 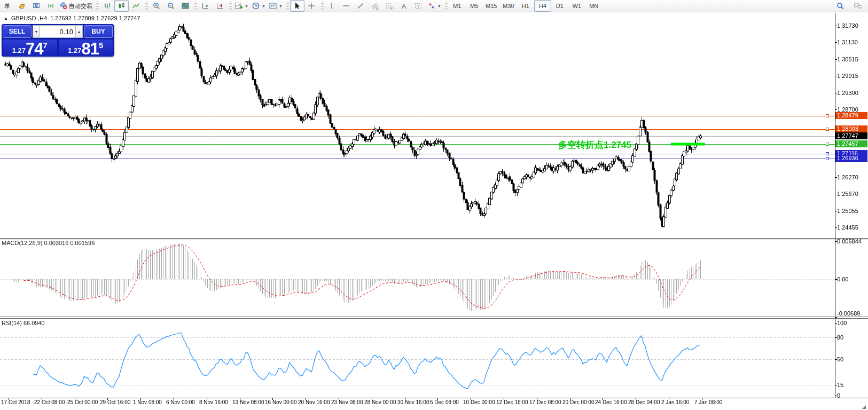 What do you see at coordinates (7, 6) in the screenshot?
I see `new-order-button: 单` at bounding box center [7, 6].